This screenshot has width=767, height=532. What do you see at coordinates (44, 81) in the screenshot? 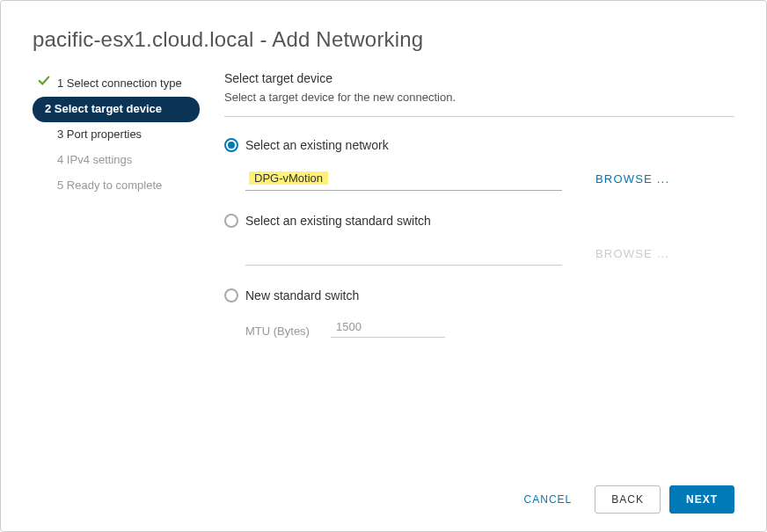
I see `check-icon` at bounding box center [44, 81].